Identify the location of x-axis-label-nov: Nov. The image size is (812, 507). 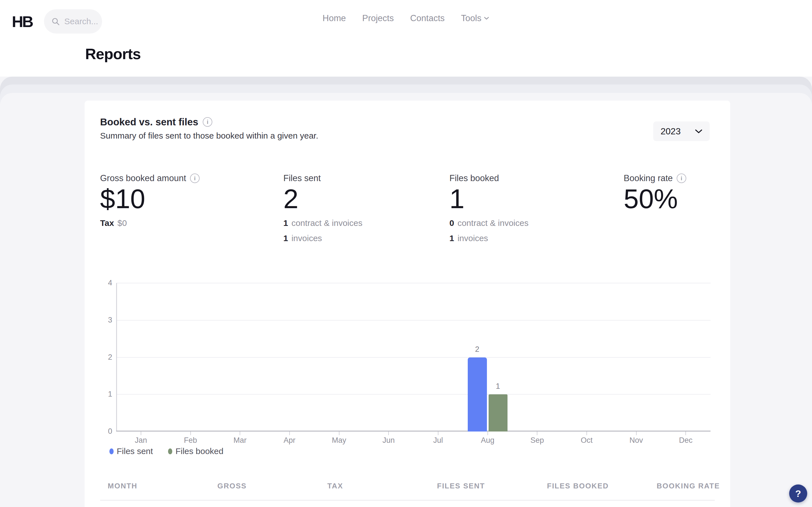
(636, 440).